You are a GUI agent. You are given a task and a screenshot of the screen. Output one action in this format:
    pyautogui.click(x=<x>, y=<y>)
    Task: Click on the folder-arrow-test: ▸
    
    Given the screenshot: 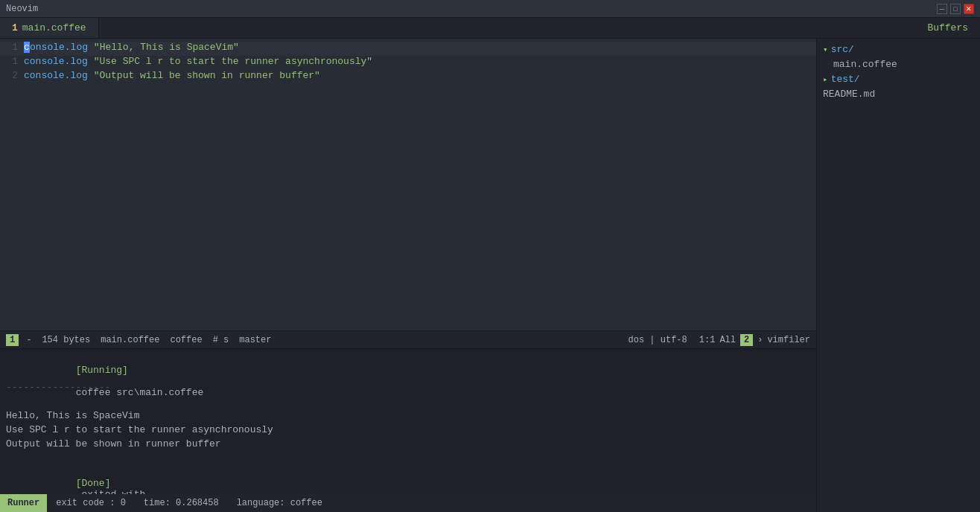 What is the action you would take?
    pyautogui.click(x=825, y=79)
    